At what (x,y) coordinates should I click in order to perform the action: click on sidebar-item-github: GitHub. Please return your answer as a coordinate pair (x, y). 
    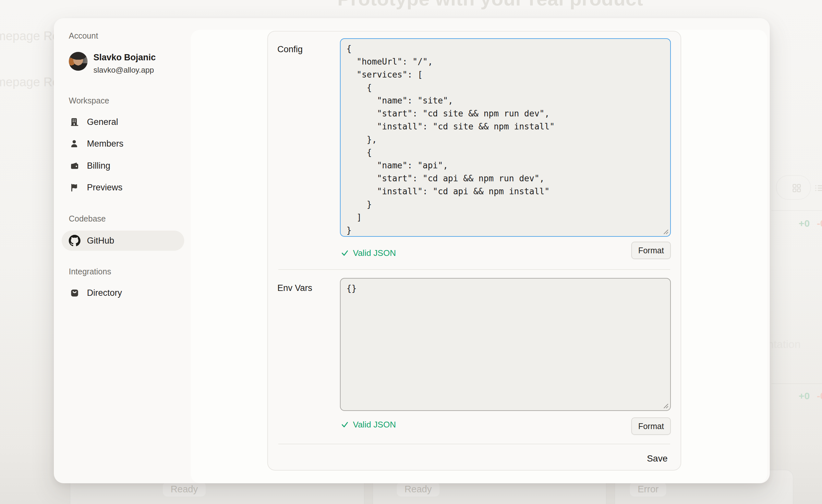
    Looking at the image, I should click on (123, 241).